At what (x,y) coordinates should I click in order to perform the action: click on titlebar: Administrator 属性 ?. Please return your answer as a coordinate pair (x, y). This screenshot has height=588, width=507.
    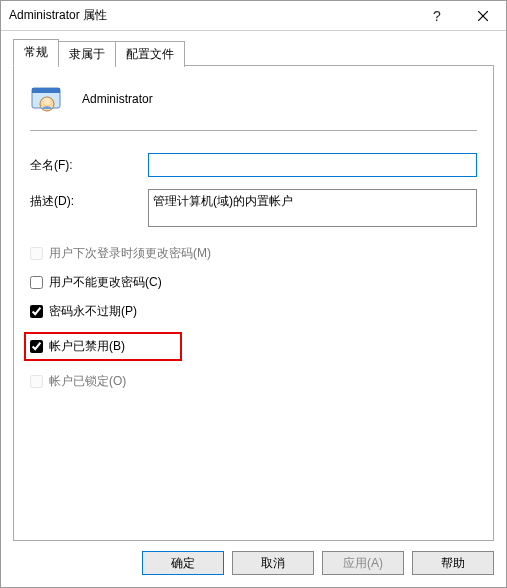
    Looking at the image, I should click on (254, 16).